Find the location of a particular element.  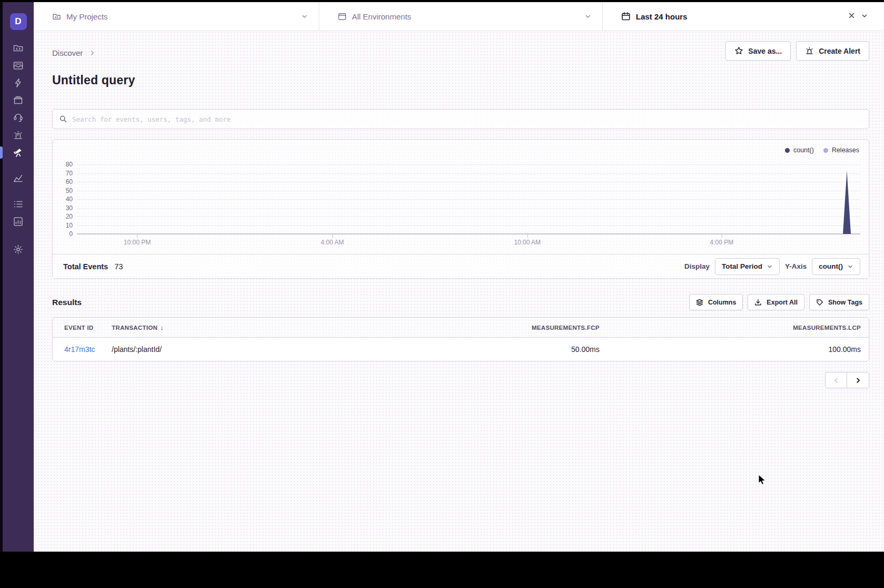

y-axis-tick: 10 is located at coordinates (66, 226).